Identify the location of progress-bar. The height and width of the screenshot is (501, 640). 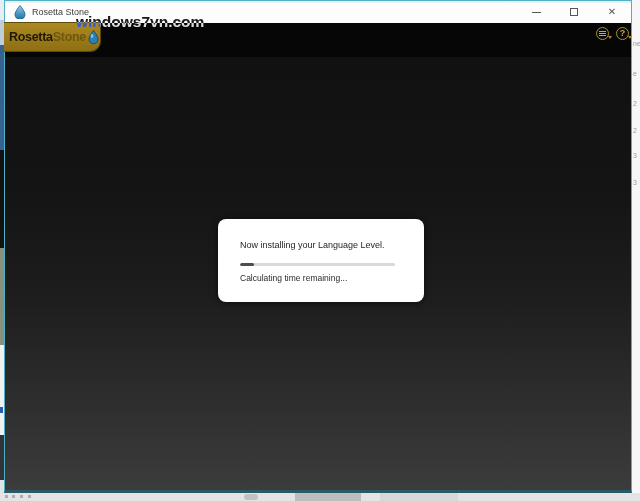
(318, 264).